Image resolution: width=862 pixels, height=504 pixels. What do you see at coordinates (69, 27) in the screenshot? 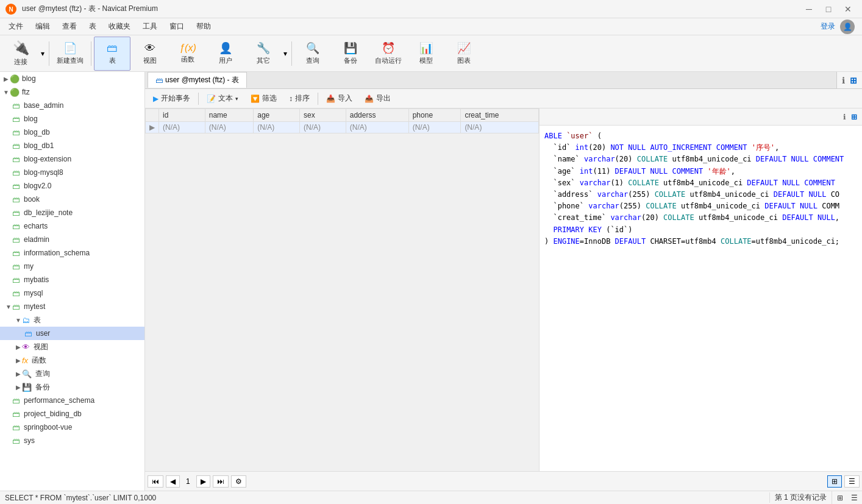
I see `menu-view: 查看` at bounding box center [69, 27].